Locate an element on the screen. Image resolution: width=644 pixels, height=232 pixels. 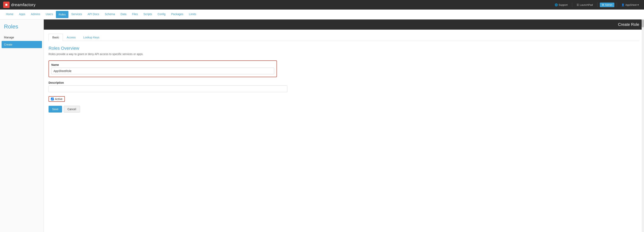
nav-item-schema: Schema is located at coordinates (110, 14).